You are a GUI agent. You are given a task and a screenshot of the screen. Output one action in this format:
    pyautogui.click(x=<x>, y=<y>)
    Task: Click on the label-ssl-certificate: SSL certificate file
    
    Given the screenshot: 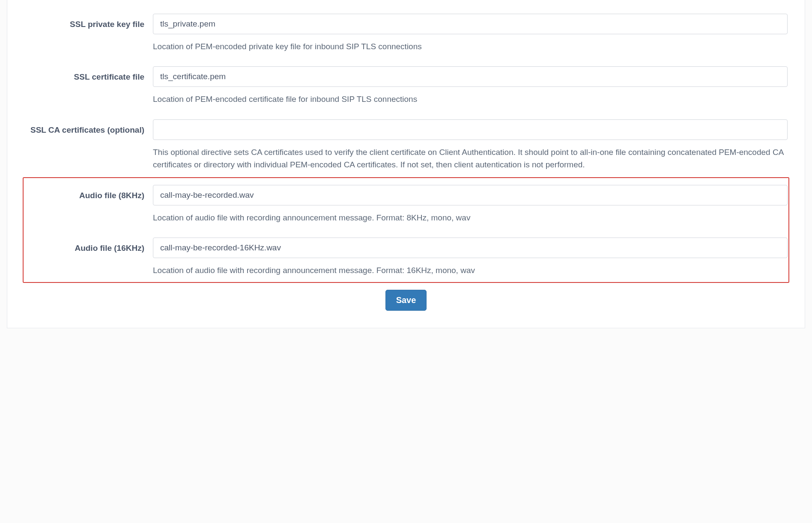 What is the action you would take?
    pyautogui.click(x=89, y=74)
    